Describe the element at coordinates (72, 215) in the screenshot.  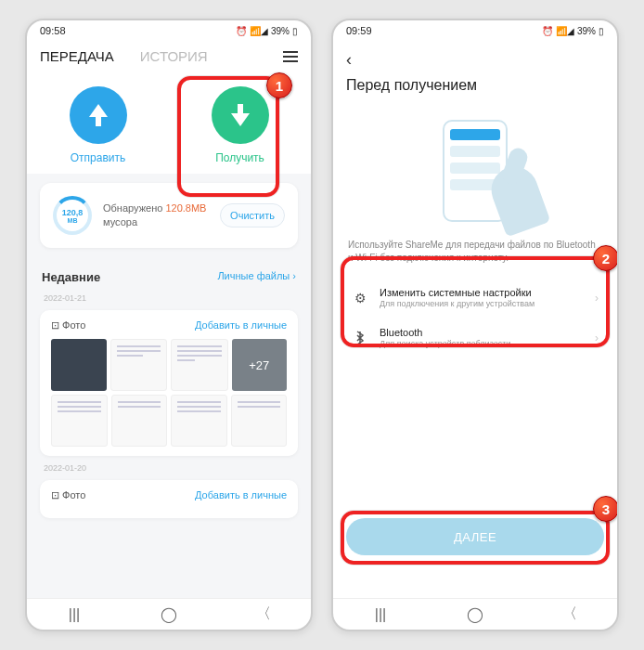
I see `storage-ring: 120,8 MB` at that location.